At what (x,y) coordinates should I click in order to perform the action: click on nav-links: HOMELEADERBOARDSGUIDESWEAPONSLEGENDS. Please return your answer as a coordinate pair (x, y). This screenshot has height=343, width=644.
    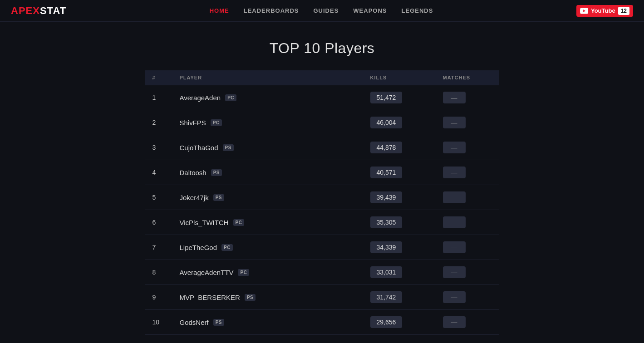
    Looking at the image, I should click on (321, 11).